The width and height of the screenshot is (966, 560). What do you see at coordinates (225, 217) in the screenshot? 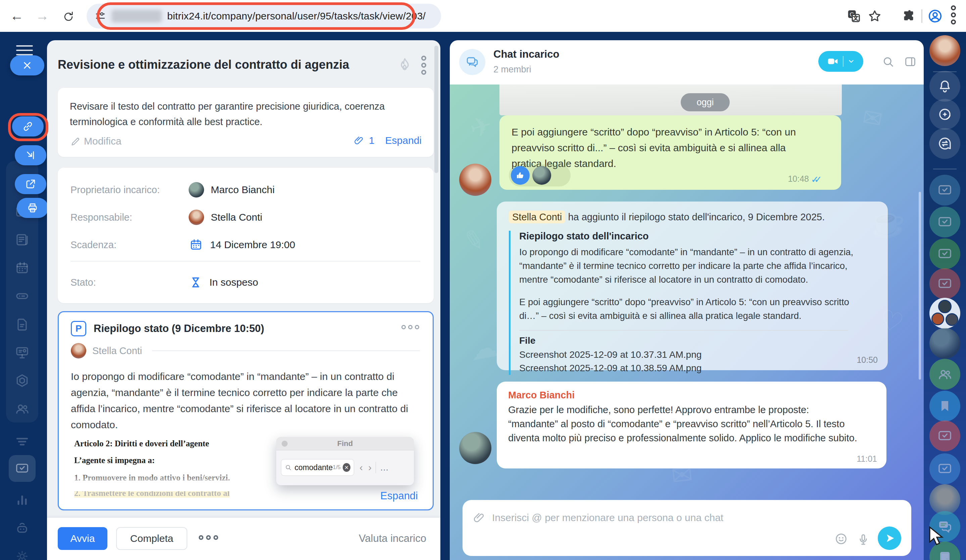
I see `field-value-responsible: Stella Conti` at bounding box center [225, 217].